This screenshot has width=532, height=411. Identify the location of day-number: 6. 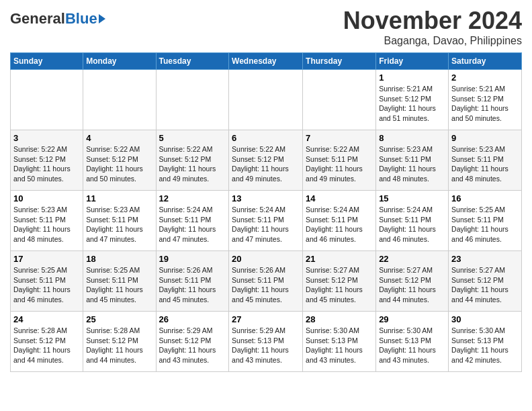
(266, 138).